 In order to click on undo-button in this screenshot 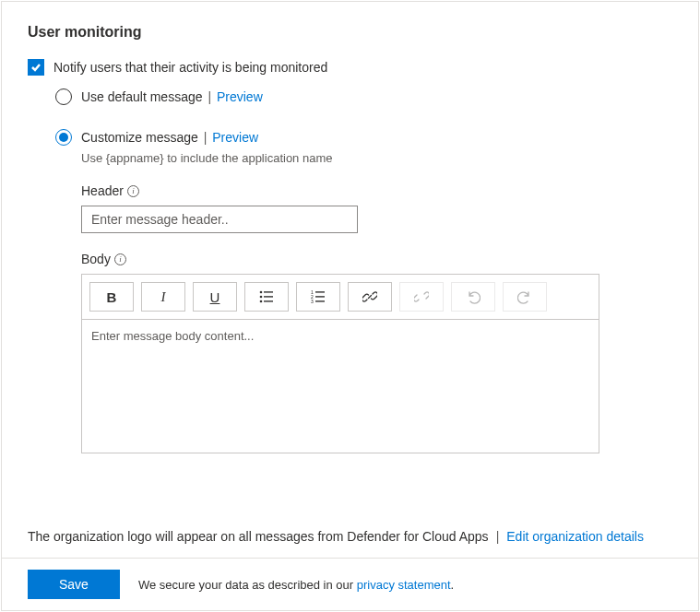, I will do `click(473, 297)`.